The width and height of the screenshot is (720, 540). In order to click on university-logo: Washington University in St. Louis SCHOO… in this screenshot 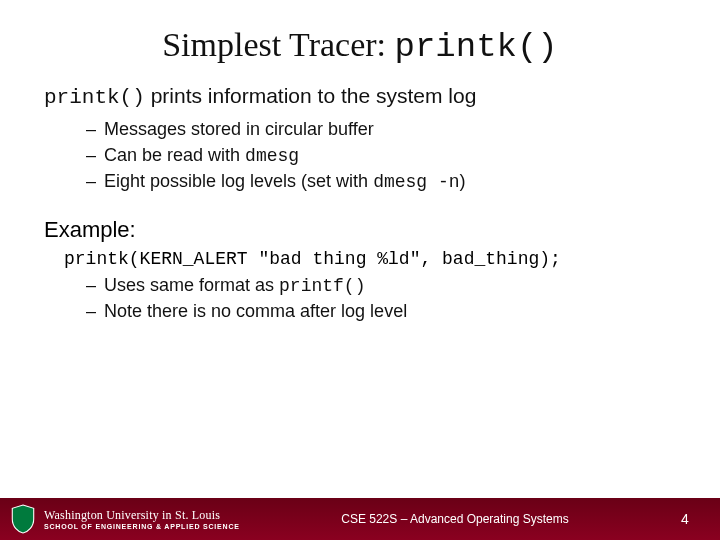, I will do `click(130, 519)`.